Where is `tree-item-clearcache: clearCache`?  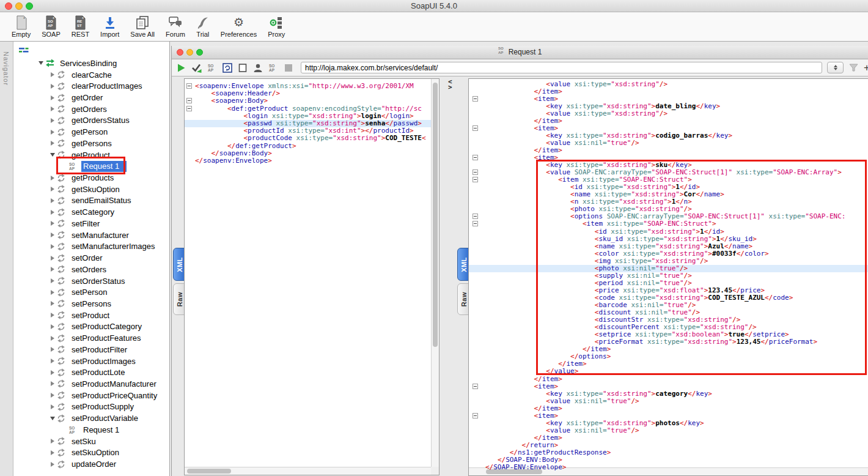 tree-item-clearcache: clearCache is located at coordinates (92, 75).